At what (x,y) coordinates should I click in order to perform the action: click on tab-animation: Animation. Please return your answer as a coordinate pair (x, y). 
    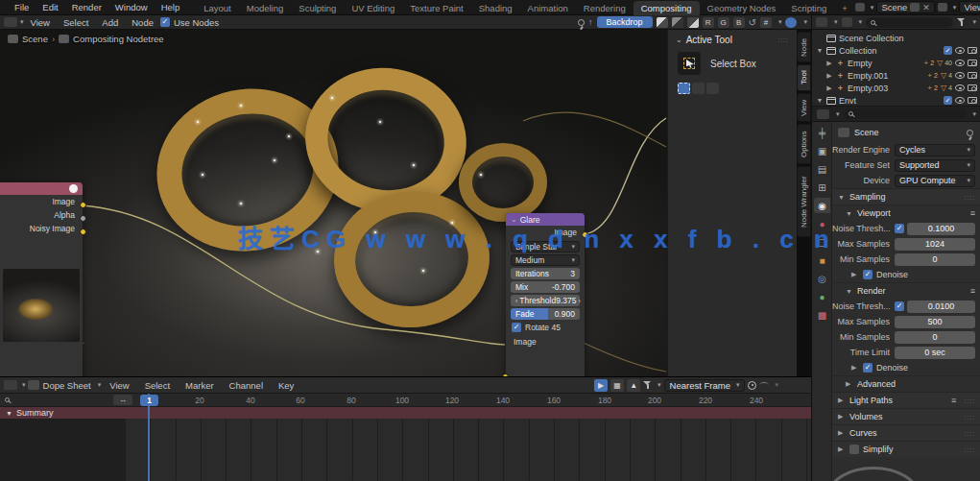
    Looking at the image, I should click on (548, 8).